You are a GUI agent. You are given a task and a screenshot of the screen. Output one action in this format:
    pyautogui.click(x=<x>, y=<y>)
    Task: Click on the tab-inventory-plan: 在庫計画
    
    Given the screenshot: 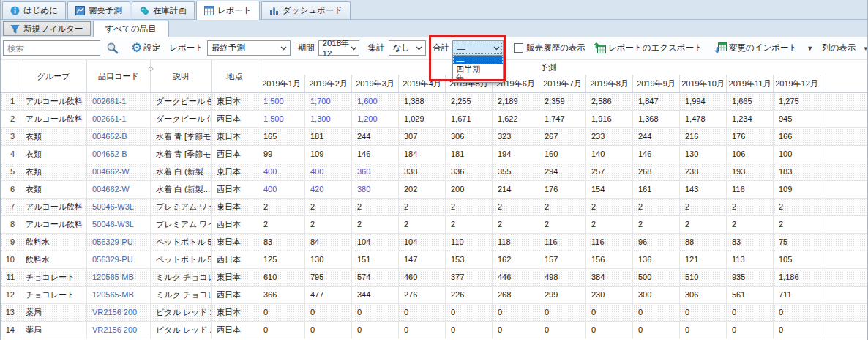 What is the action you would take?
    pyautogui.click(x=163, y=10)
    